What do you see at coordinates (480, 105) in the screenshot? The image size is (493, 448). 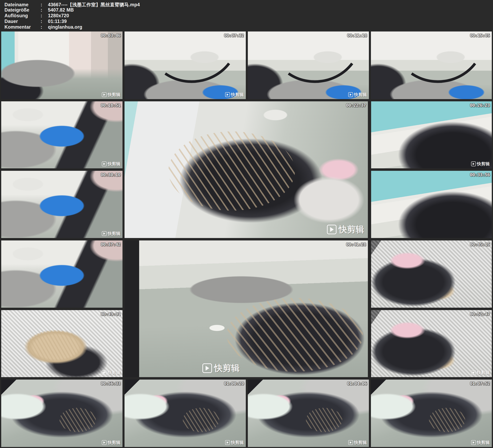 I see `timestamp-overlay: 00:26:23` at bounding box center [480, 105].